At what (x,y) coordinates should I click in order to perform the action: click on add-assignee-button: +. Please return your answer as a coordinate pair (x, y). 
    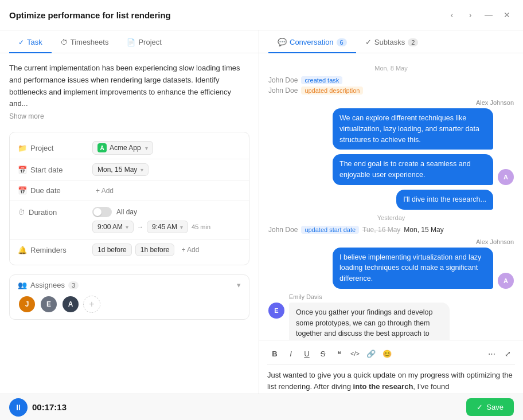
    Looking at the image, I should click on (92, 304).